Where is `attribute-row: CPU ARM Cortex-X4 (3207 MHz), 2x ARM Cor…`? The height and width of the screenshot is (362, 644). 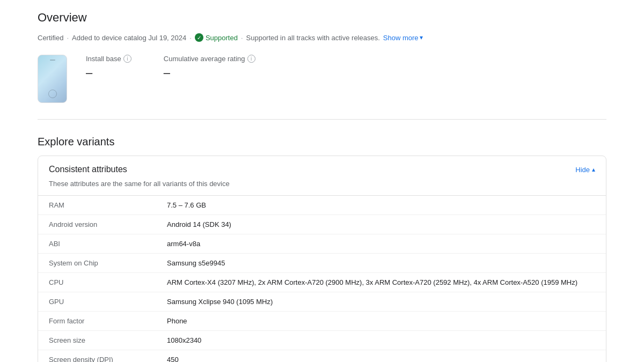
attribute-row: CPU ARM Cortex-X4 (3207 MHz), 2x ARM Cor… is located at coordinates (322, 283).